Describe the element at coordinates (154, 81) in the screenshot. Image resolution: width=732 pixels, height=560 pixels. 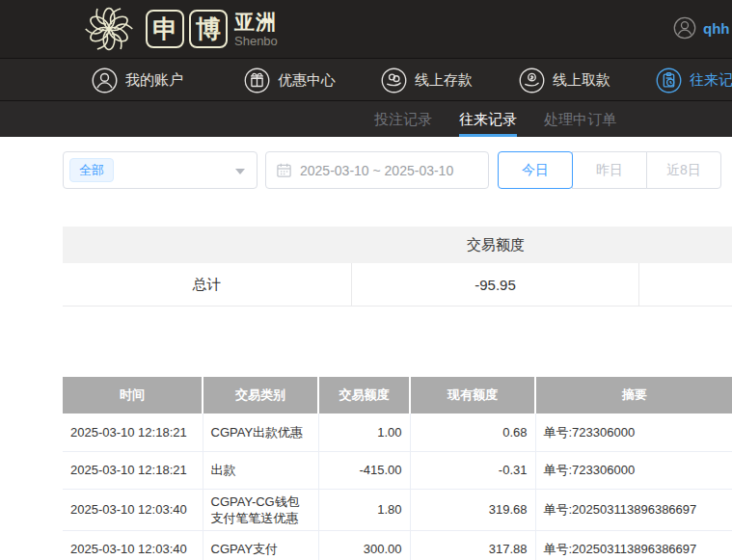
I see `nav-label: 我的账户` at that location.